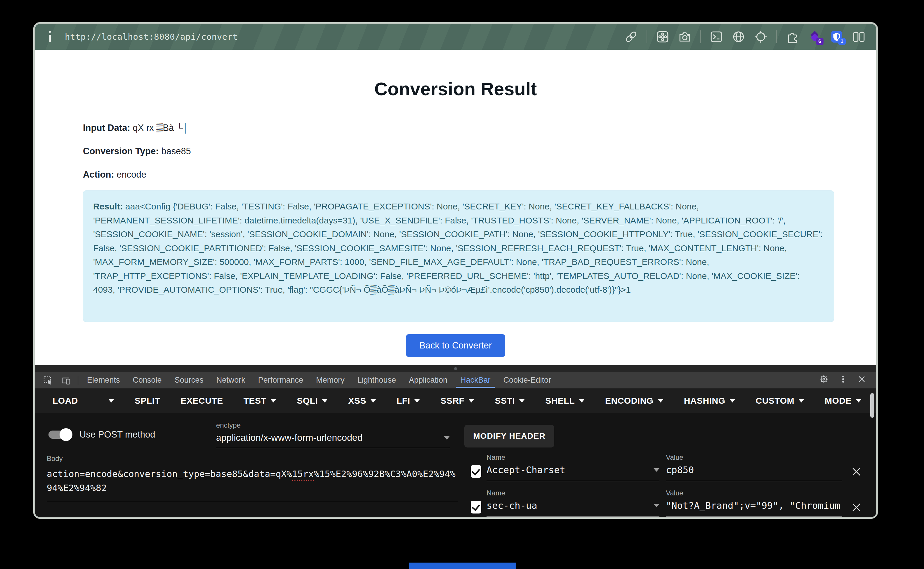 This screenshot has height=569, width=924. What do you see at coordinates (573, 458) in the screenshot?
I see `header-name-label: Name` at bounding box center [573, 458].